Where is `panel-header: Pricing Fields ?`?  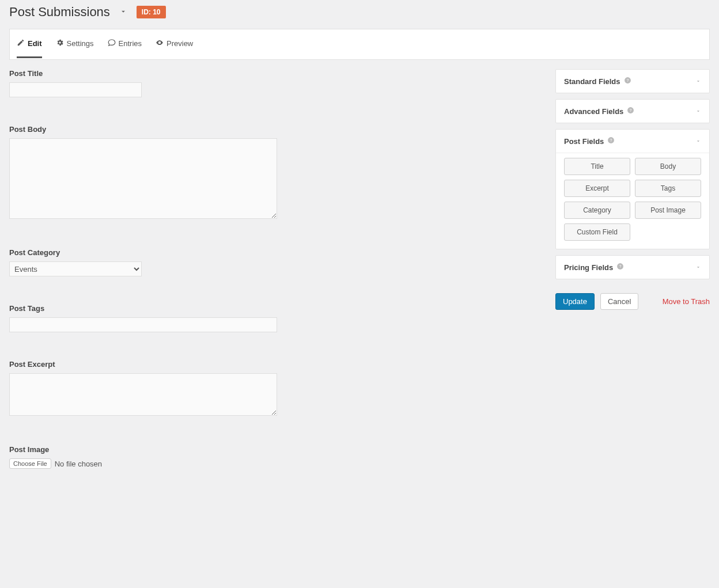 panel-header: Pricing Fields ? is located at coordinates (633, 267).